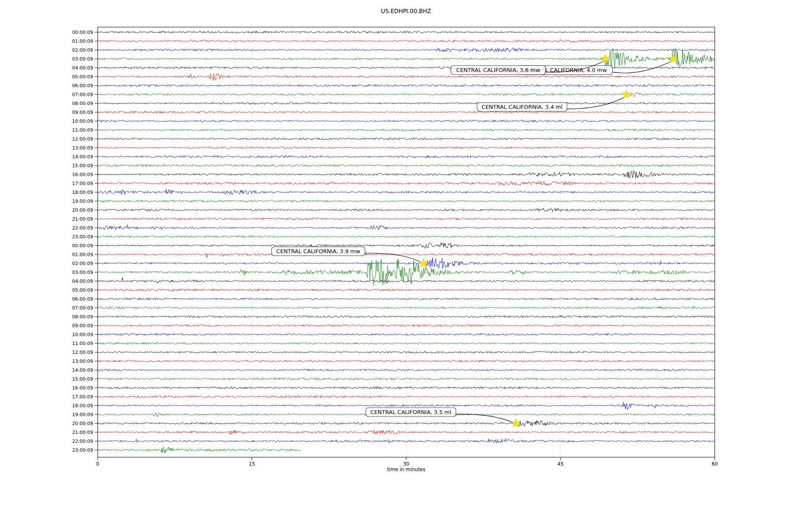 This screenshot has height=508, width=812. I want to click on annotation-label: CENTRAL CALIFORNIA, 3.6 mw, so click(498, 70).